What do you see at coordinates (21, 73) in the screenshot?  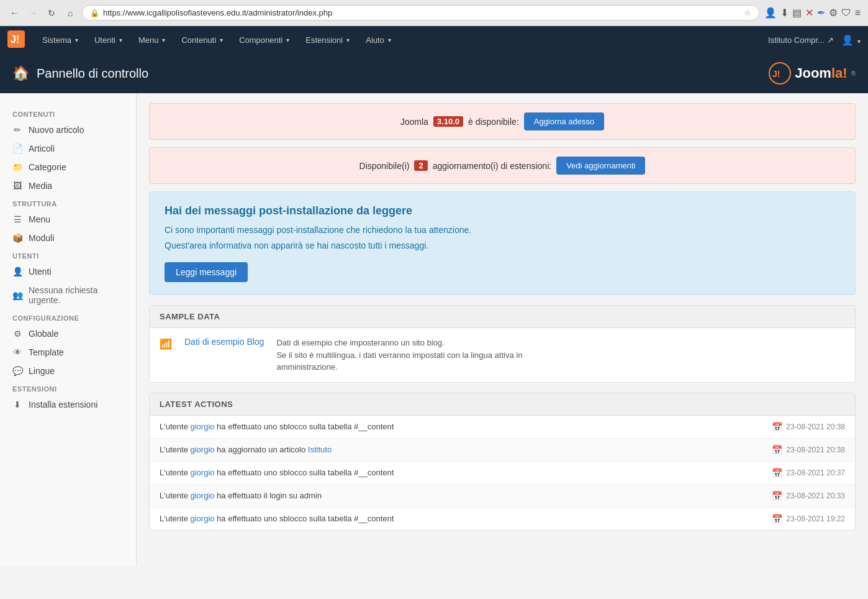 I see `home-icon: 🏠` at bounding box center [21, 73].